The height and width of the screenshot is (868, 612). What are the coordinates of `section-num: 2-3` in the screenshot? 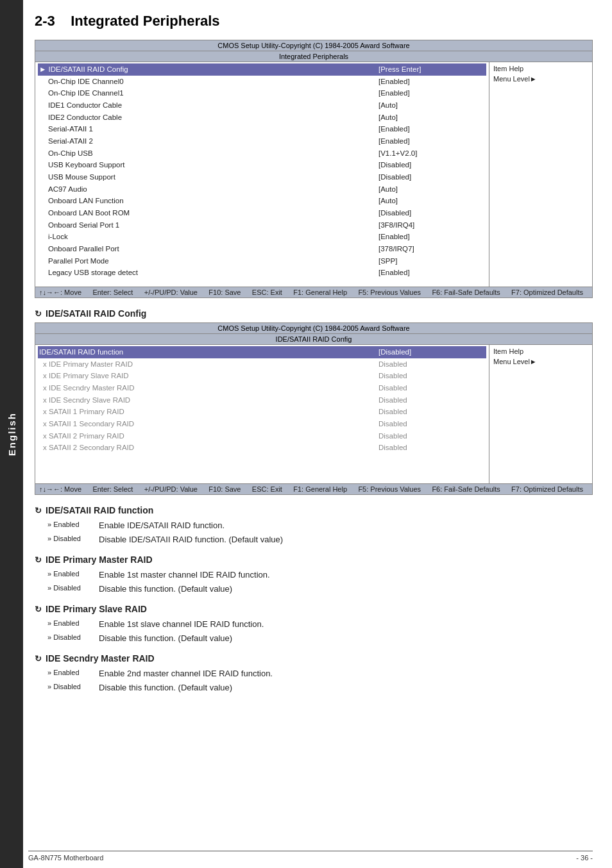 It's located at (45, 21).